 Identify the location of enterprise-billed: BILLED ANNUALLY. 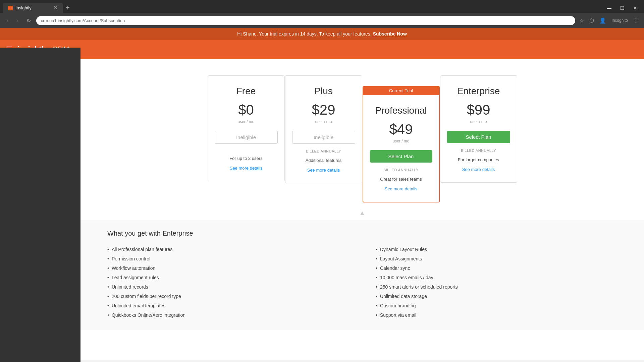
(479, 150).